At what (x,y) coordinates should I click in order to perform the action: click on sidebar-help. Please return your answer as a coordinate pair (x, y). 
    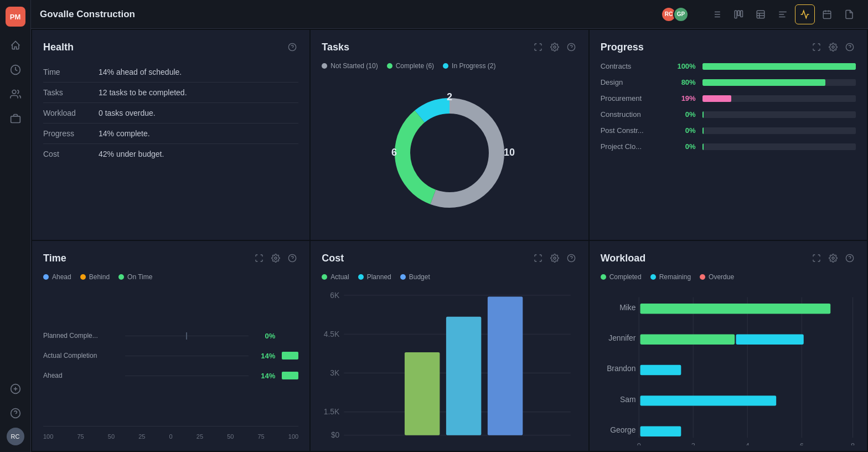
    Looking at the image, I should click on (16, 413).